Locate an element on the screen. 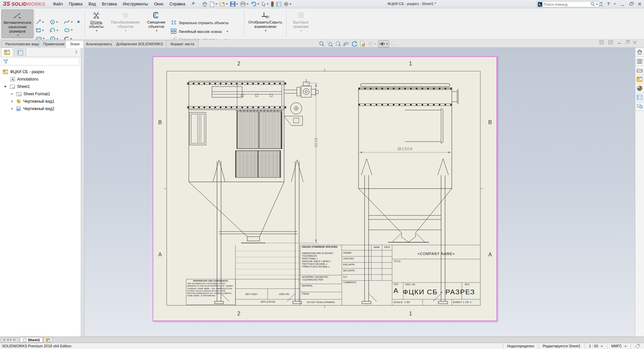 This screenshot has width=644, height=349. restore-button is located at coordinates (631, 4).